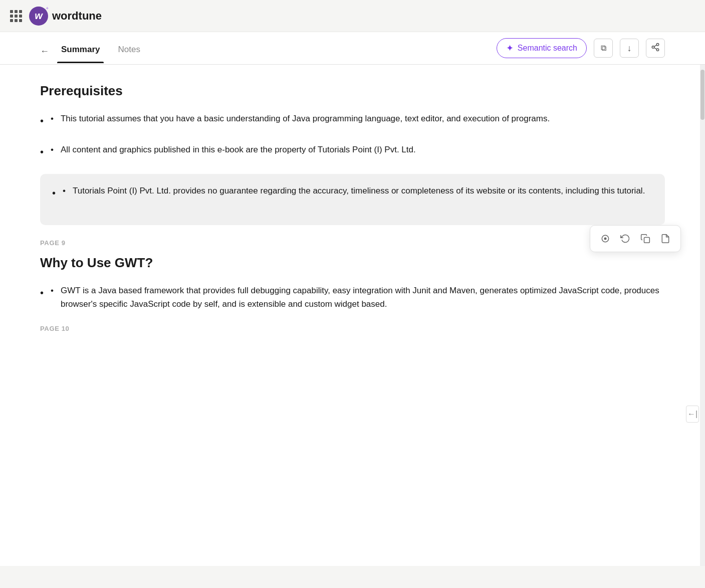  I want to click on list-item: • GWT is a Java based framework that pro…, so click(353, 297).